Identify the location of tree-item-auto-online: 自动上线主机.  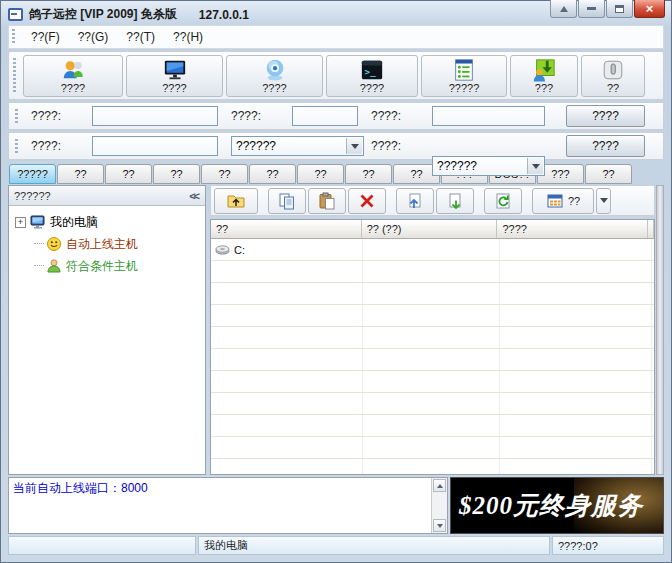
(107, 244).